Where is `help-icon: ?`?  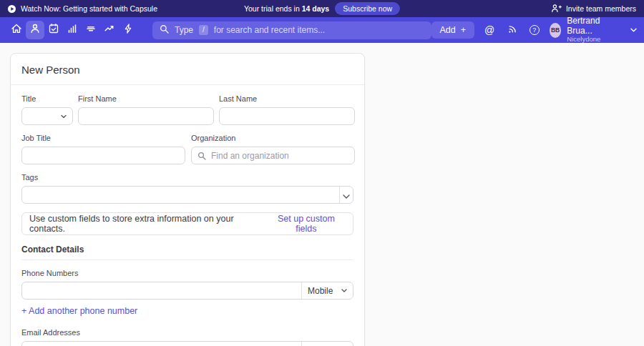 help-icon: ? is located at coordinates (535, 30).